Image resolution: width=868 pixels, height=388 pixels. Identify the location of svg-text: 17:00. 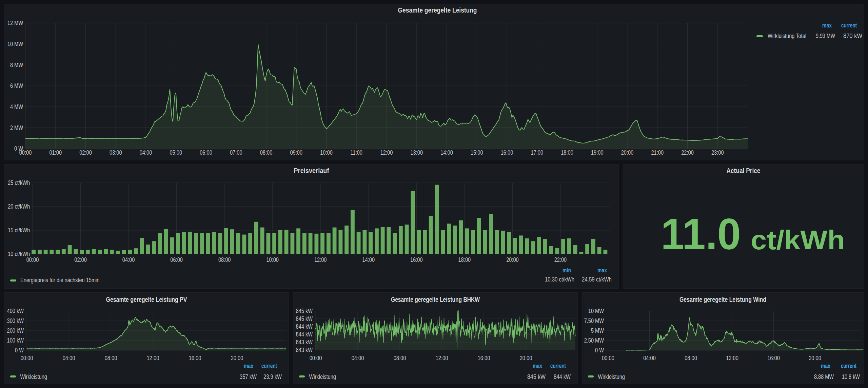
(537, 153).